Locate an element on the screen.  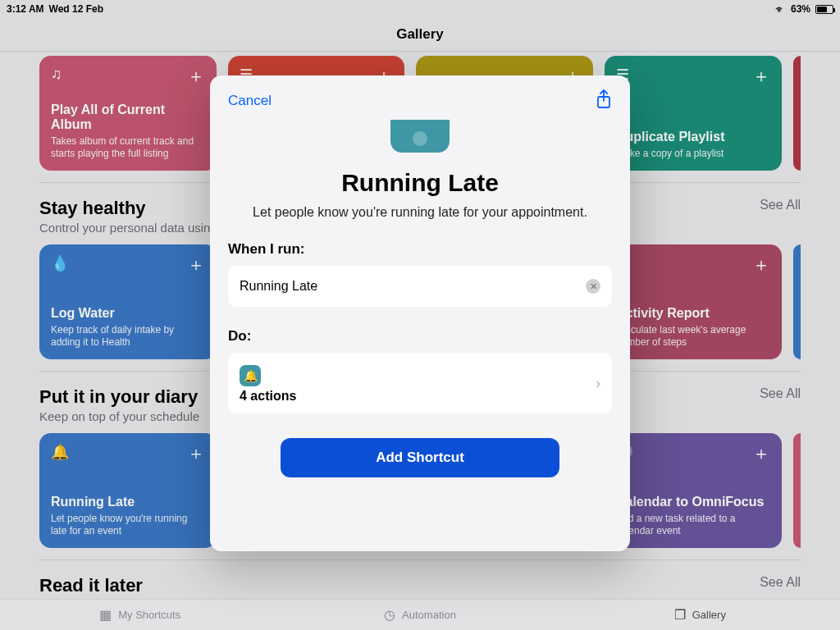
sheet-subtitle: Let people know you're running late for … is located at coordinates (420, 212).